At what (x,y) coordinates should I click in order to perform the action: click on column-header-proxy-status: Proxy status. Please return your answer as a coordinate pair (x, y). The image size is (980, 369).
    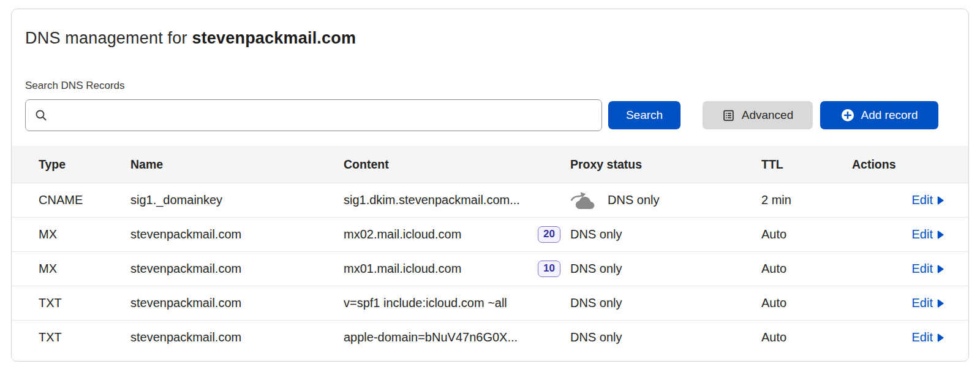
    Looking at the image, I should click on (666, 164).